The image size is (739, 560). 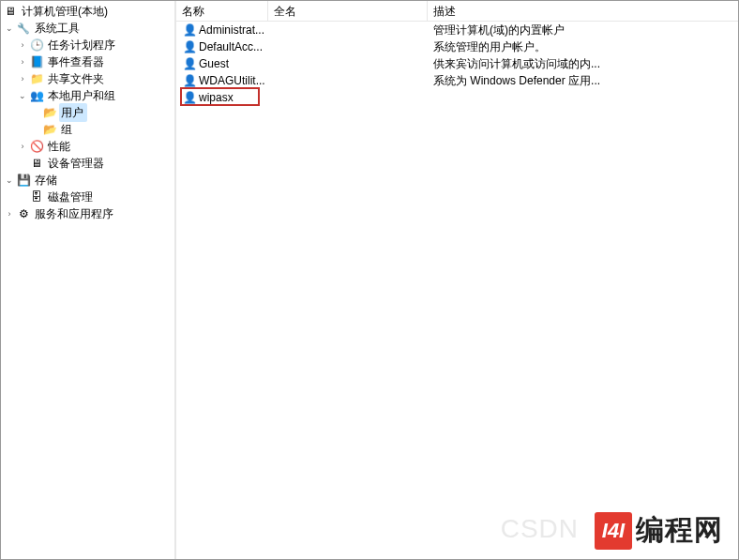 I want to click on tree-label: 服务和应用程序, so click(x=75, y=214).